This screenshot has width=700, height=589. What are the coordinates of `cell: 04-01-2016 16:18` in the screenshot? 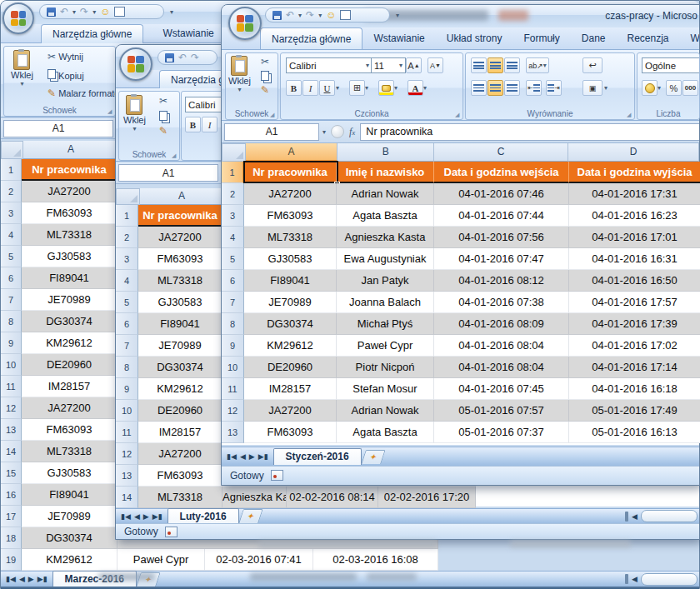 It's located at (635, 389).